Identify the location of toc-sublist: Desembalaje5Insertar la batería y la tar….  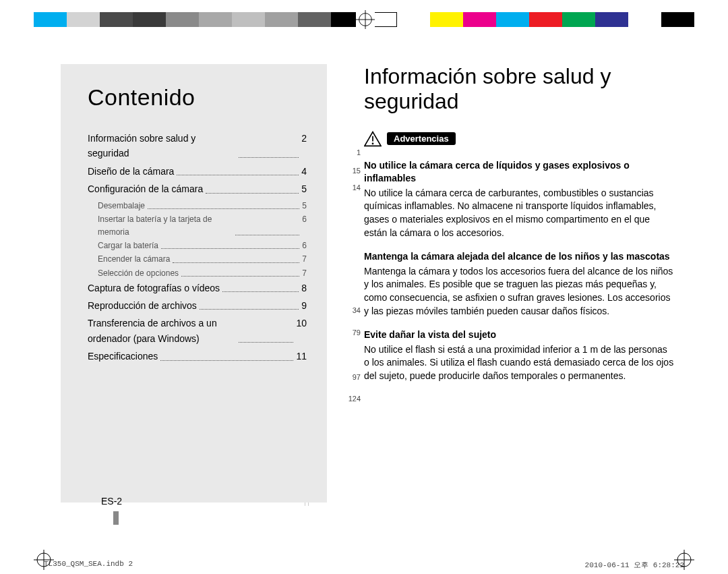
(202, 240).